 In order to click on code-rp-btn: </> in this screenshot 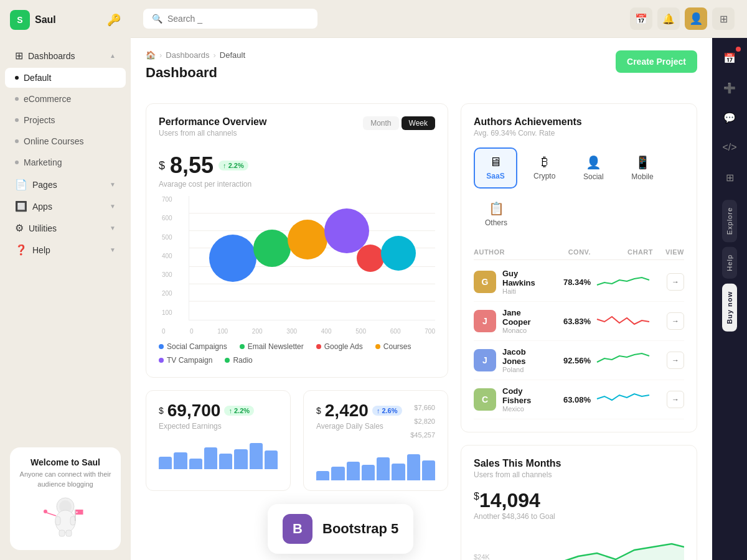, I will do `click(730, 147)`.